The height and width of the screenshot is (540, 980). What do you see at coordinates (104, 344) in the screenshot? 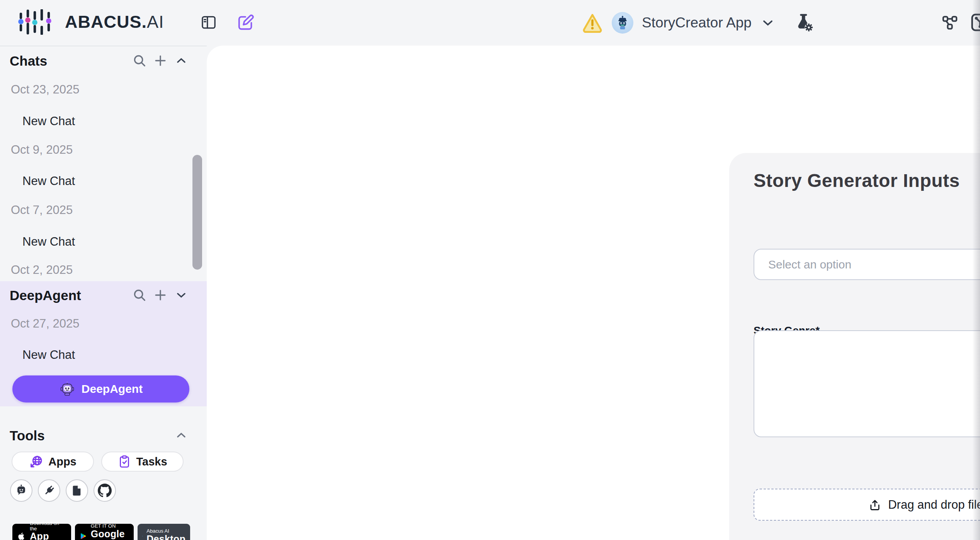
I see `deepagent-section: DeepAgent Oct 27, 2025 New Chat` at bounding box center [104, 344].